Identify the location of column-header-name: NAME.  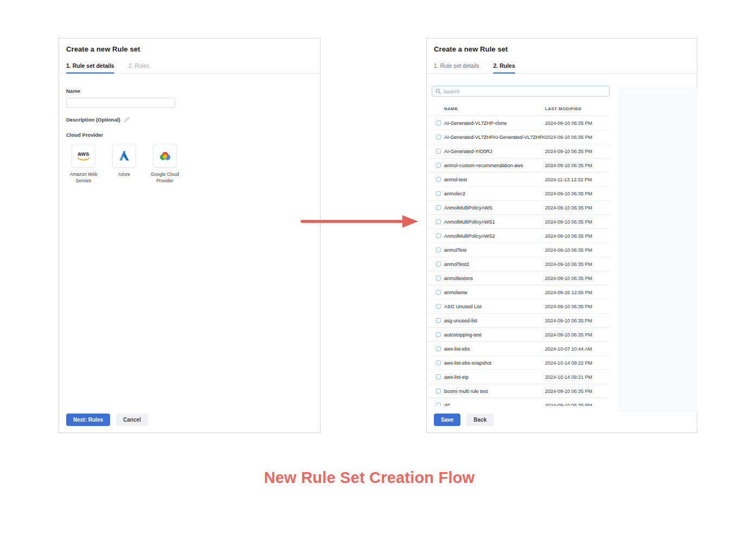
(495, 109).